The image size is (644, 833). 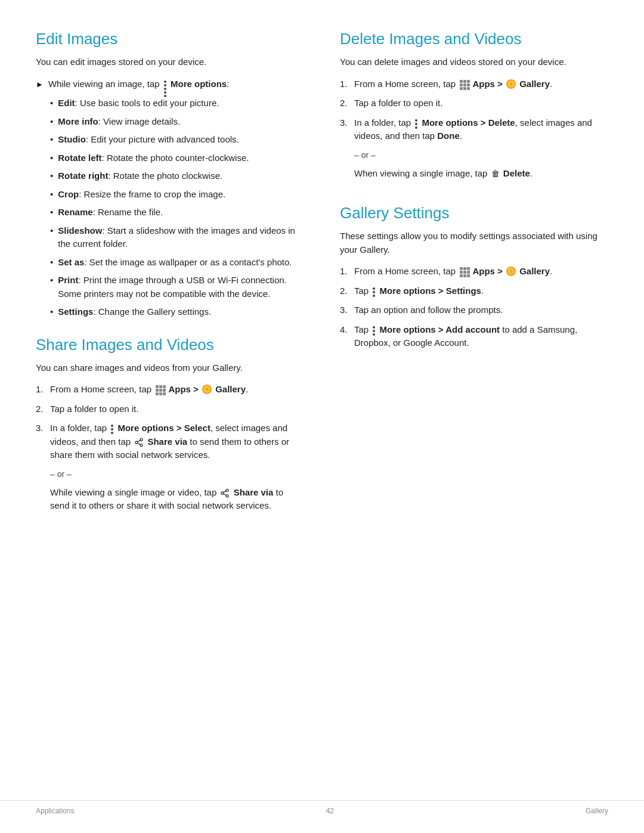 I want to click on share-step-3: 3. In a folder, tap More options > Selec…, so click(x=170, y=442).